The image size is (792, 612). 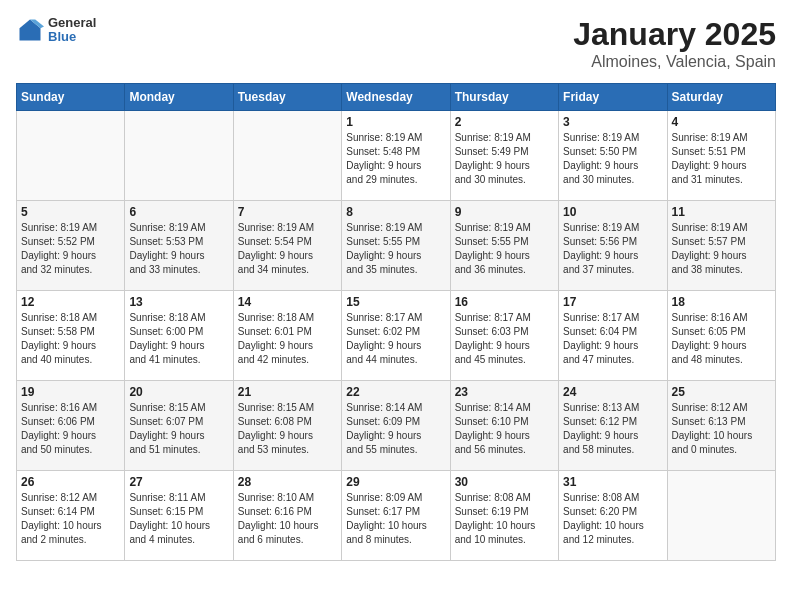 What do you see at coordinates (178, 249) in the screenshot?
I see `day-info: Sunrise: 8:19 AM Sunset: 5:53 PM Dayligh…` at bounding box center [178, 249].